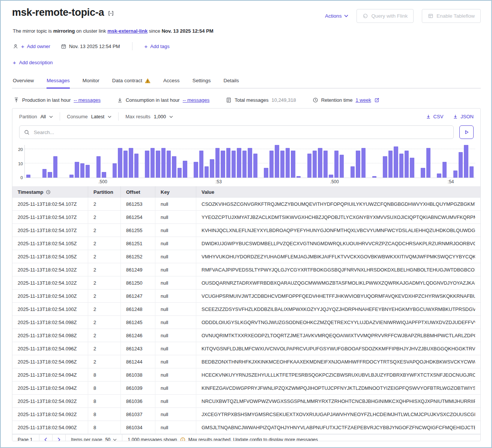 This screenshot has height=448, width=492. What do you see at coordinates (32, 31) in the screenshot?
I see `status-prefix: The mirror topic is` at bounding box center [32, 31].